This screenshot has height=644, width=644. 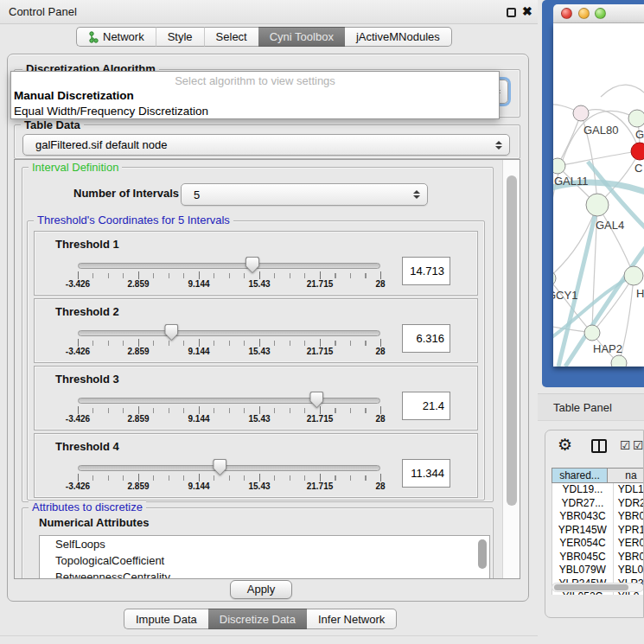 What do you see at coordinates (265, 560) in the screenshot?
I see `list-item: TopologicalCoefficient` at bounding box center [265, 560].